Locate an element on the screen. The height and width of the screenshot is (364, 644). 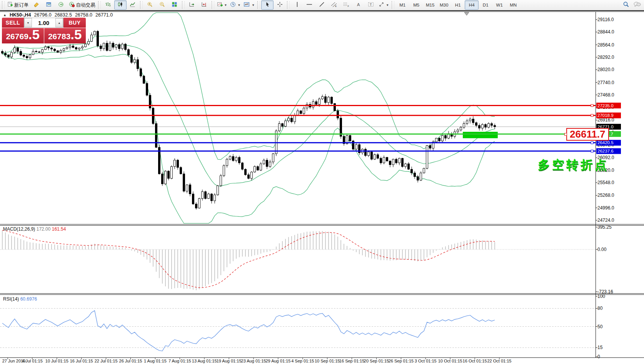
svg-text: 26420.5 is located at coordinates (606, 143).